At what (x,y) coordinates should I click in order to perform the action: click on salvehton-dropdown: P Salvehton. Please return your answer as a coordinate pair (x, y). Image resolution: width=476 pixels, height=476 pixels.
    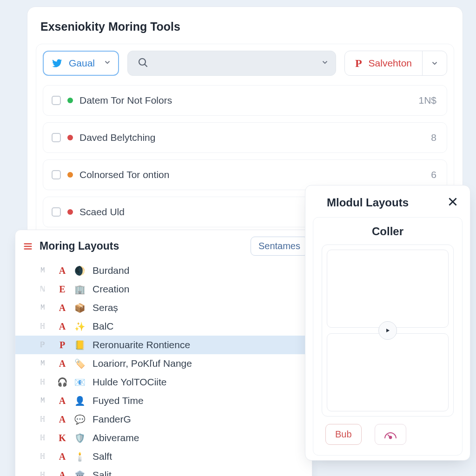
    Looking at the image, I should click on (396, 63).